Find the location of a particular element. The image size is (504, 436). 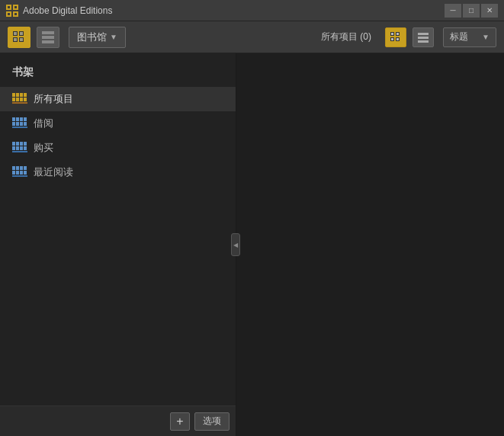

sidebar-item-all-label: 所有项目 is located at coordinates (53, 99).